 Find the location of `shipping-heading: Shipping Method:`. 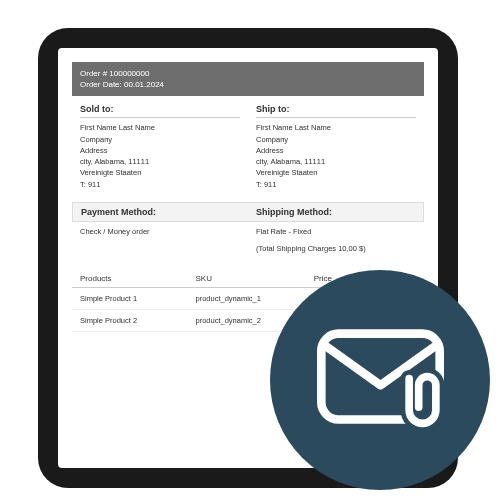

shipping-heading: Shipping Method: is located at coordinates (336, 212).